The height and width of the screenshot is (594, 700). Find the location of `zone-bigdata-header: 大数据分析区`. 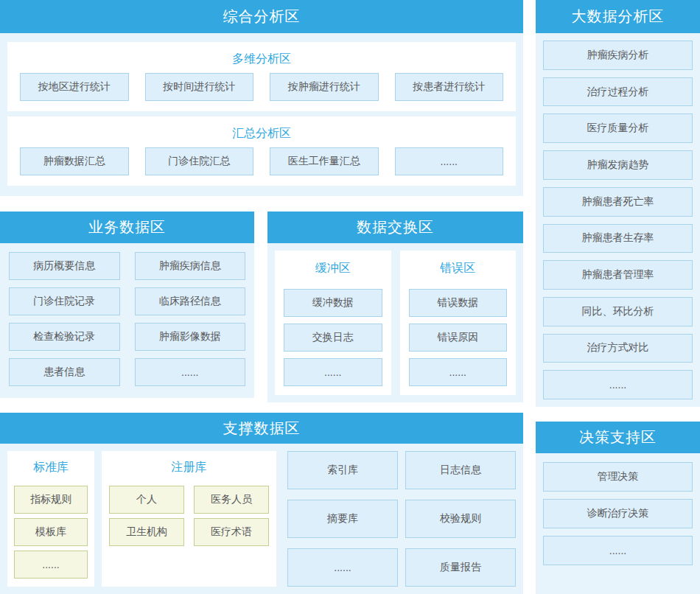

zone-bigdata-header: 大数据分析区 is located at coordinates (617, 16).